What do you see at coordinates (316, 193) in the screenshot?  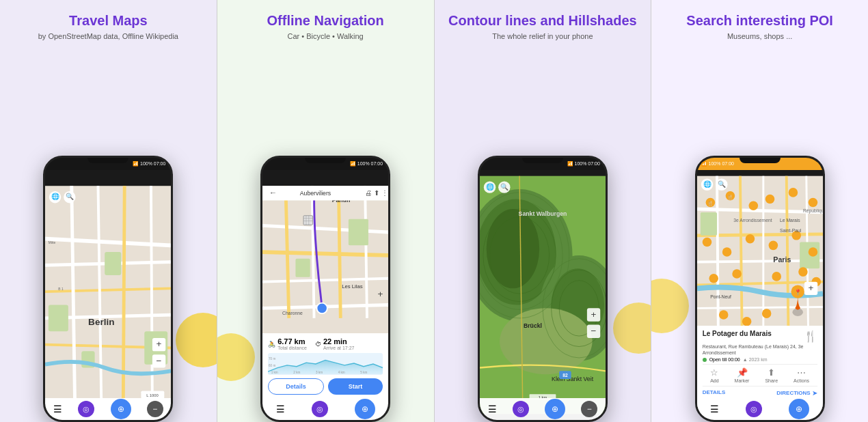 I see `svg-text: Auberviliers` at bounding box center [316, 193].